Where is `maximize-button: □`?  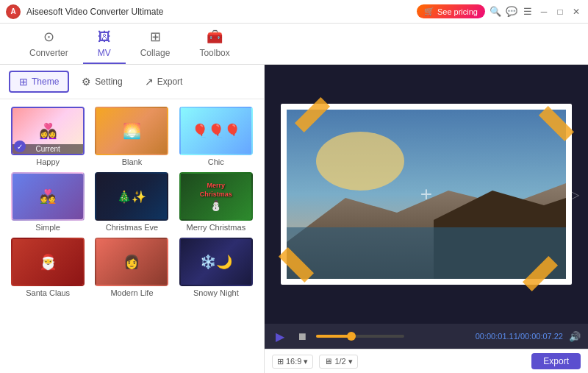
maximize-button: □ is located at coordinates (560, 12).